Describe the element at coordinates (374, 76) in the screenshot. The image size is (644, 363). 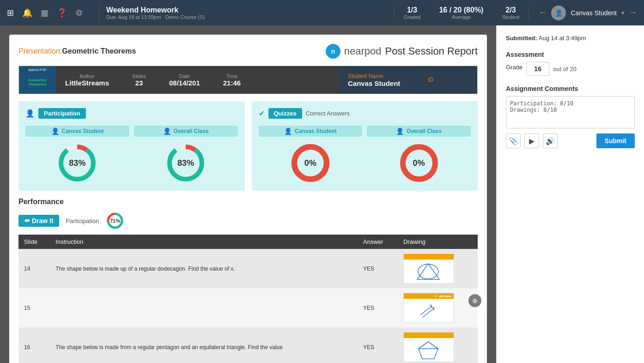
I see `student-name-label: Student Name` at that location.